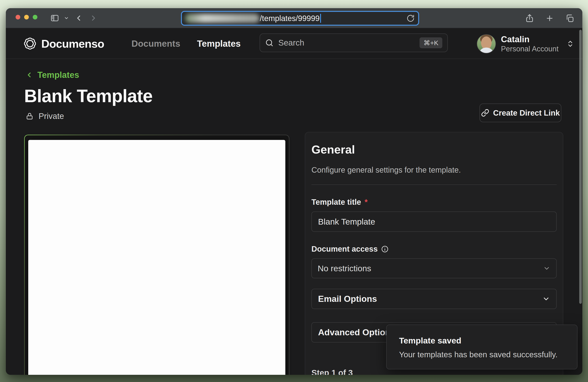 The image size is (588, 382). What do you see at coordinates (526, 113) in the screenshot?
I see `create-direct-link-label: Create Direct Link` at bounding box center [526, 113].